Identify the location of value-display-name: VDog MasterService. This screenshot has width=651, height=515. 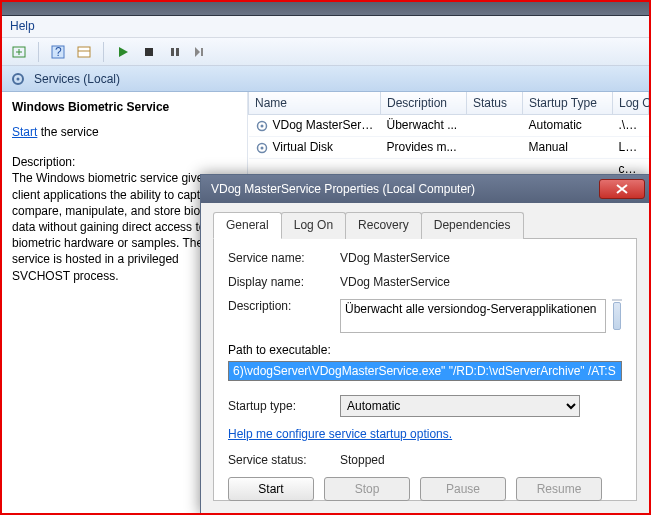
(481, 282).